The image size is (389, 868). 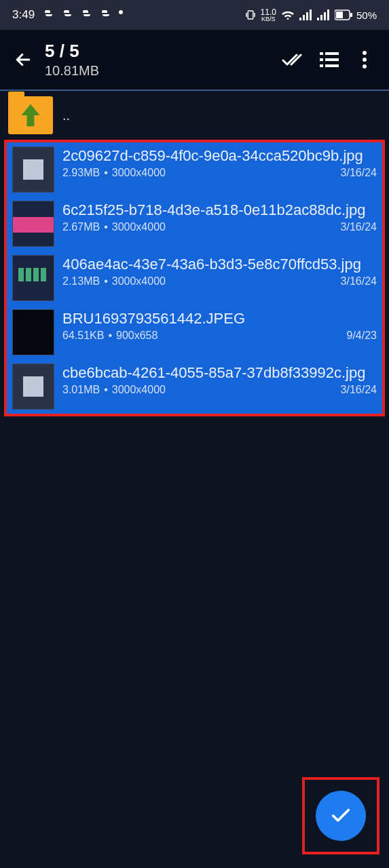 What do you see at coordinates (31, 115) in the screenshot?
I see `arrow-up-icon` at bounding box center [31, 115].